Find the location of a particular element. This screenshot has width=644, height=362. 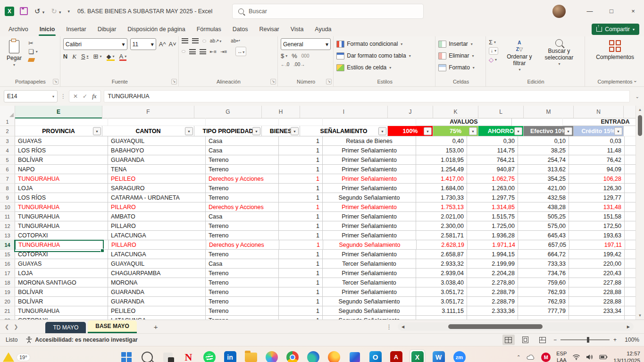

row-header-3: 3 is located at coordinates (8, 141).